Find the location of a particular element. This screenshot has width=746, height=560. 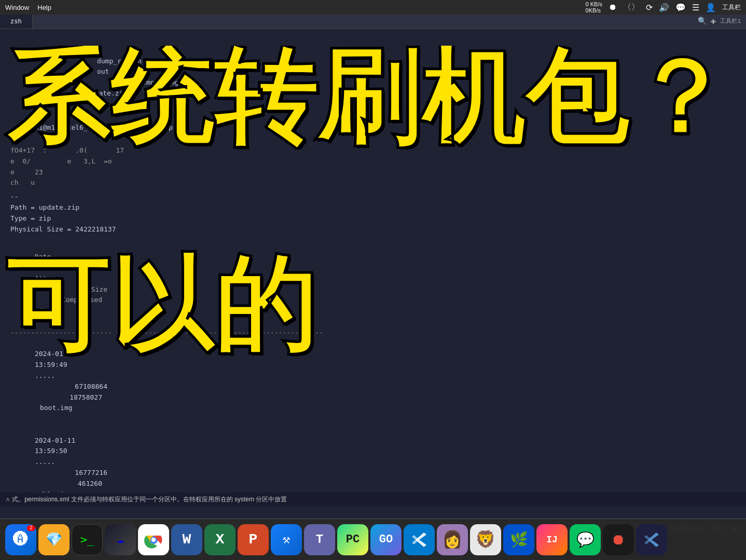

wechat-icon: 💬 is located at coordinates (585, 540).